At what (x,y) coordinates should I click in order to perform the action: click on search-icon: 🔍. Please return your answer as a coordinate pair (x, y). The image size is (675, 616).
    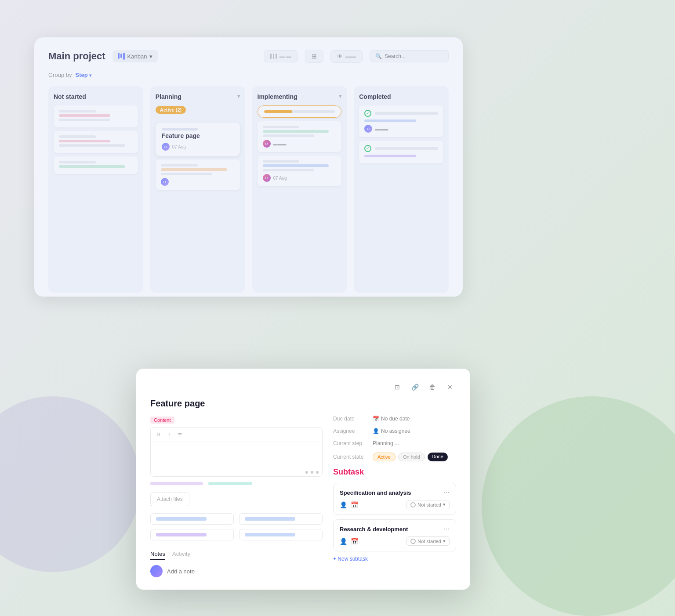
    Looking at the image, I should click on (379, 56).